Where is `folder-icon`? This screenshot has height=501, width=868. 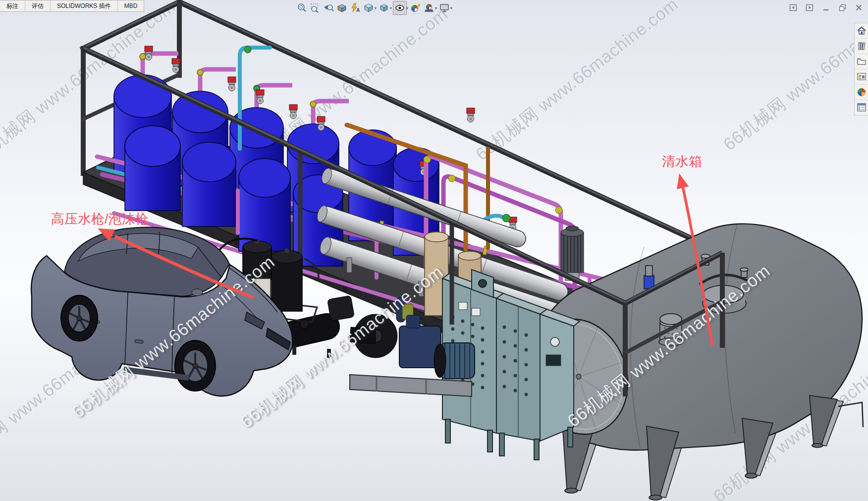
folder-icon is located at coordinates (862, 61).